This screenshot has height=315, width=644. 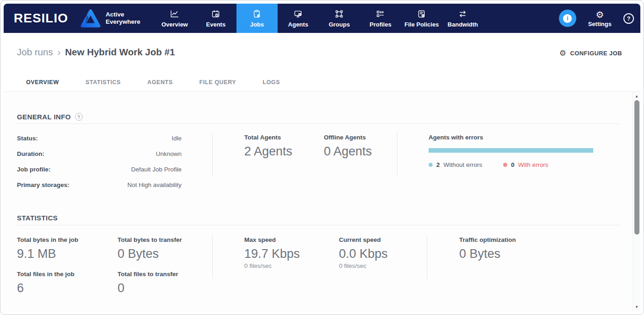 What do you see at coordinates (41, 18) in the screenshot?
I see `resilio-wordmark: RESILIO` at bounding box center [41, 18].